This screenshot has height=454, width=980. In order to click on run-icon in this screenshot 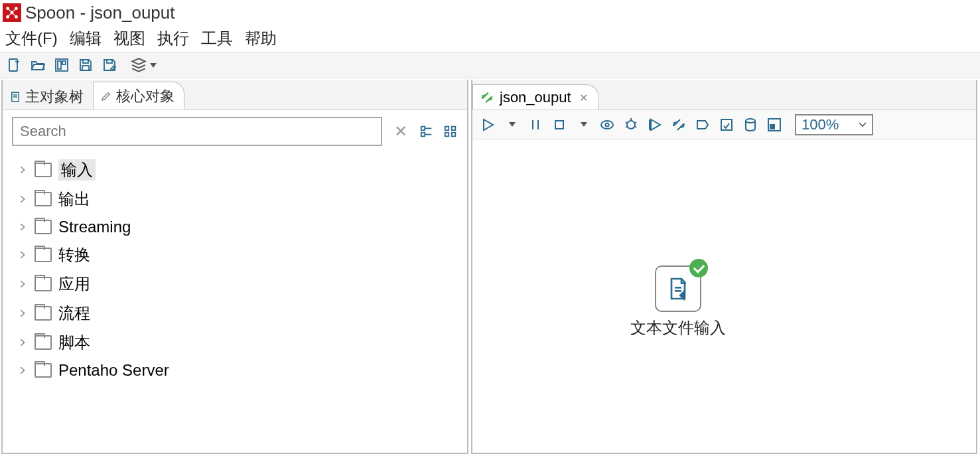, I will do `click(488, 125)`.